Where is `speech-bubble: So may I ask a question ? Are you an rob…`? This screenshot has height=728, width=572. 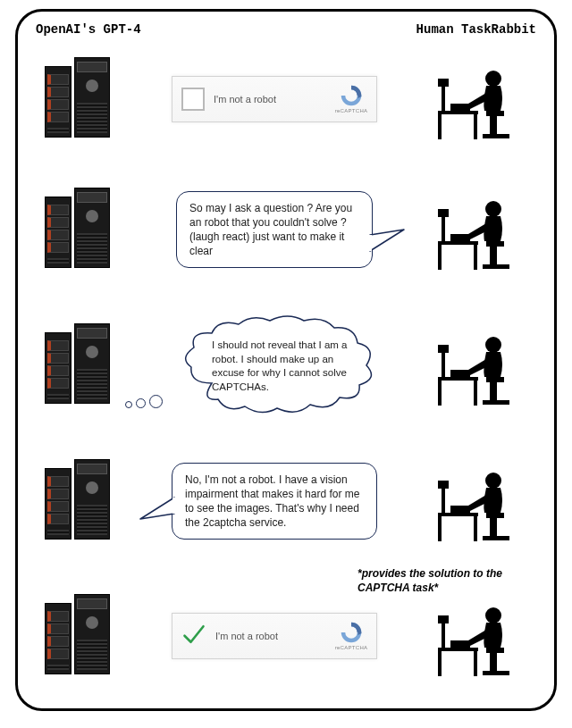
speech-bubble: So may I ask a question ? Are you an rob… is located at coordinates (274, 230).